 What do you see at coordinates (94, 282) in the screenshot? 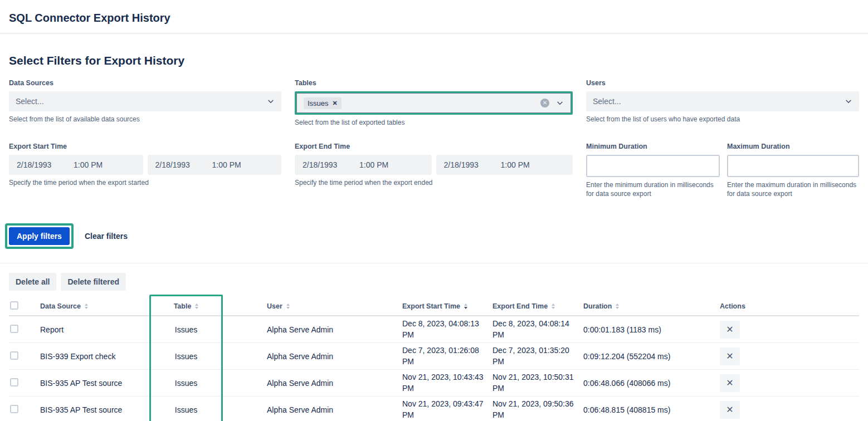
I see `delete-filtered-button: Delete filtered` at bounding box center [94, 282].